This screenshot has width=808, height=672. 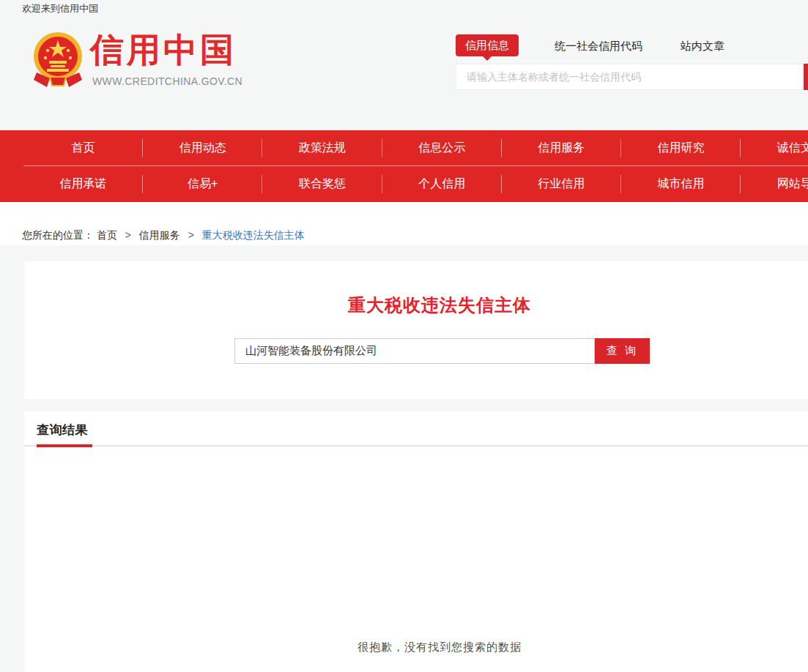 What do you see at coordinates (163, 50) in the screenshot?
I see `site-logo-text: 信用中国` at bounding box center [163, 50].